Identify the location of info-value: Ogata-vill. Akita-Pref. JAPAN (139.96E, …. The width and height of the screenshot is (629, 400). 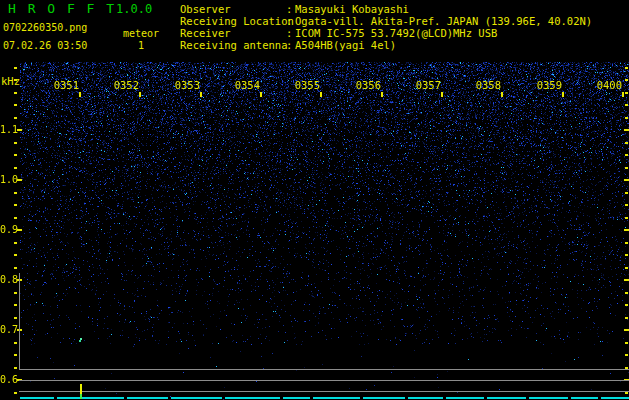
(444, 21).